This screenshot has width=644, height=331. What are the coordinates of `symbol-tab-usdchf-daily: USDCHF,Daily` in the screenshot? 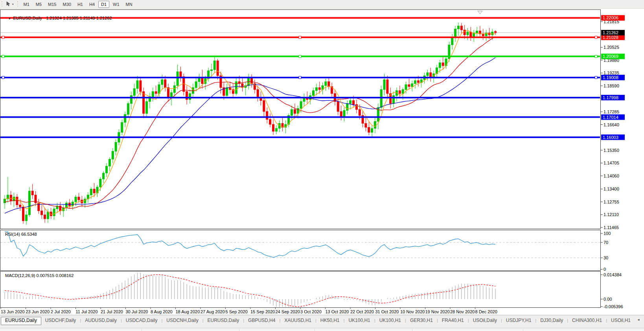 It's located at (61, 321).